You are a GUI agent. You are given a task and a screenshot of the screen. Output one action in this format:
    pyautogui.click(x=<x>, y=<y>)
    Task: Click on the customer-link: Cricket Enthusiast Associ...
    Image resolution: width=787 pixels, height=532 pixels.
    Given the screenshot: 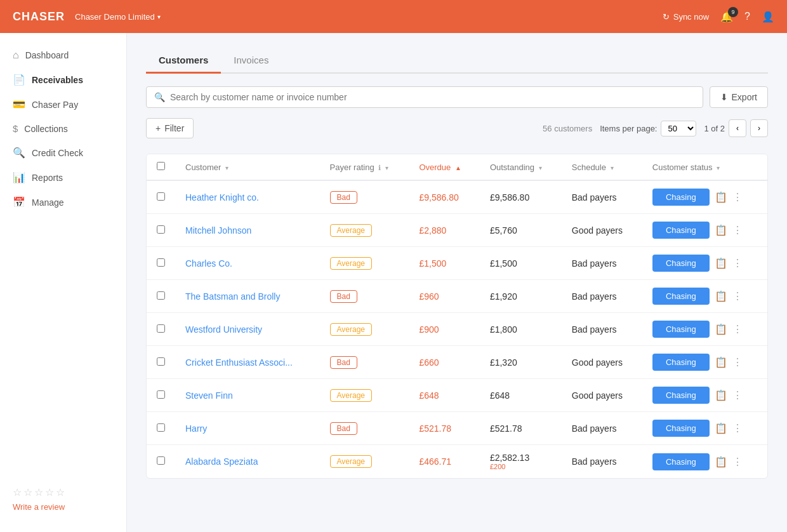 What is the action you would take?
    pyautogui.click(x=239, y=362)
    